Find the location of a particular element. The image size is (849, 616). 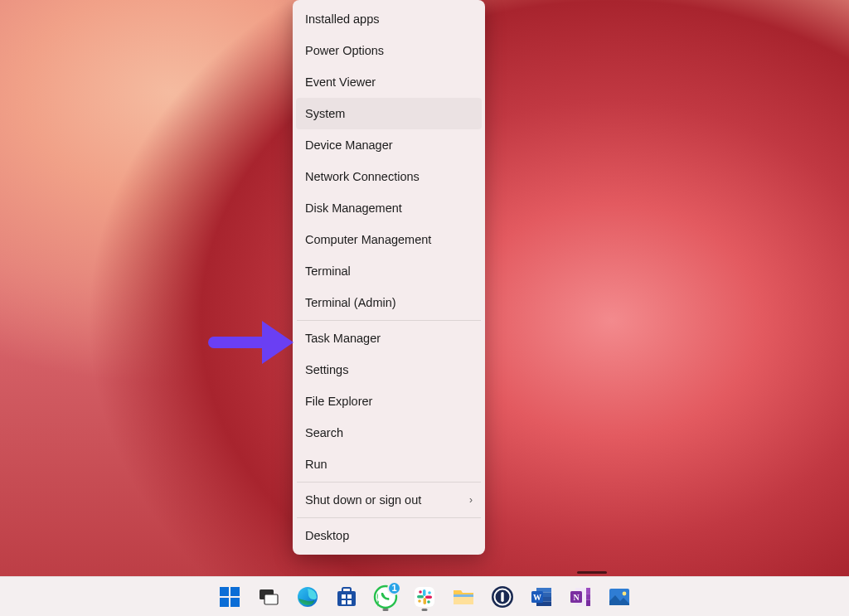

menu-item-label: Run is located at coordinates (317, 464).